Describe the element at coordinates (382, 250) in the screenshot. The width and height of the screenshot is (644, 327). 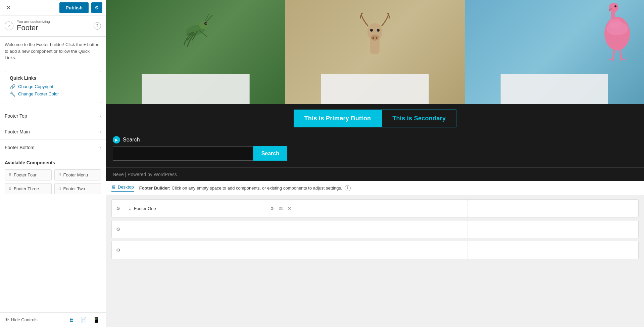
I see `row-3-content` at that location.